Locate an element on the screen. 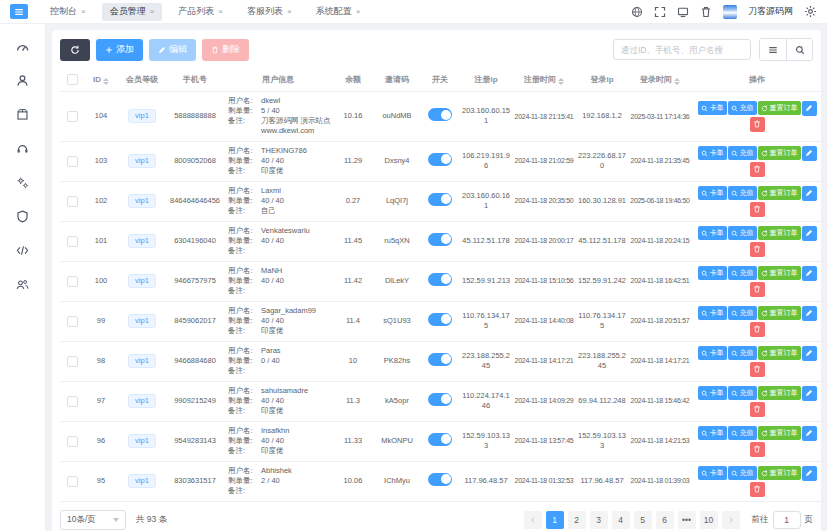 This screenshot has height=531, width=827. delete-button: 删除 is located at coordinates (226, 50).